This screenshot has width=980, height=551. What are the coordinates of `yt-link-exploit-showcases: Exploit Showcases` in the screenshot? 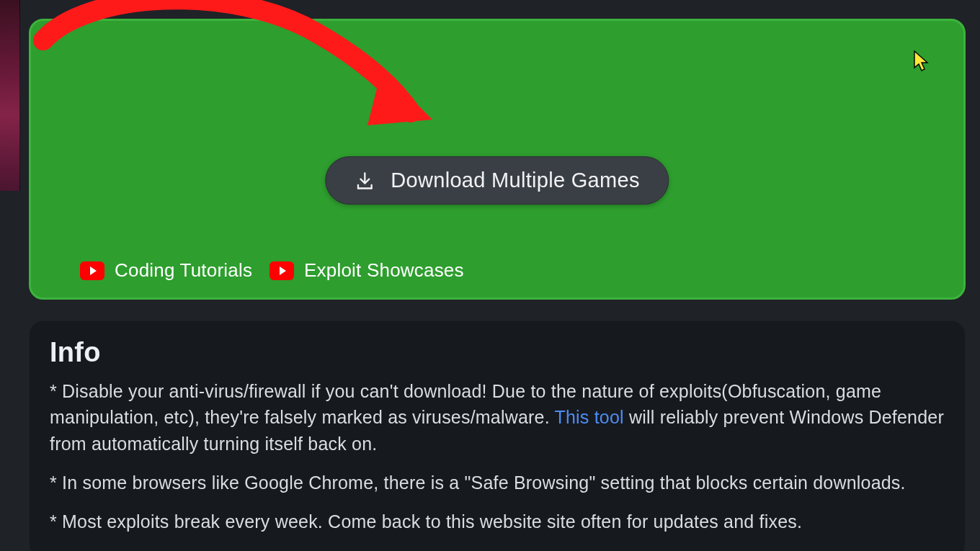 It's located at (367, 271).